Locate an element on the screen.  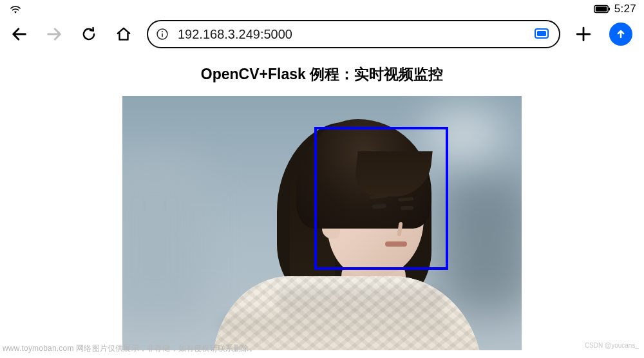
page-title: OpenCV+Flask 例程：实时视频监控 is located at coordinates (322, 75).